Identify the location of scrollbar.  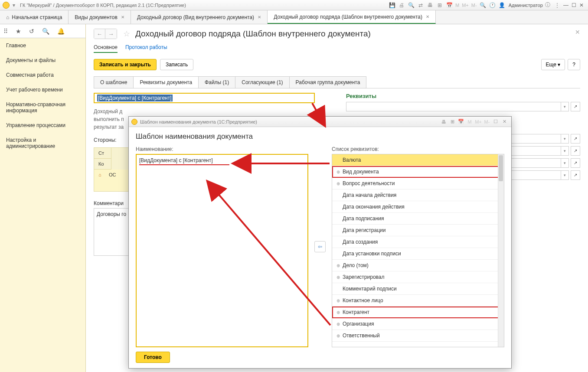
(501, 251).